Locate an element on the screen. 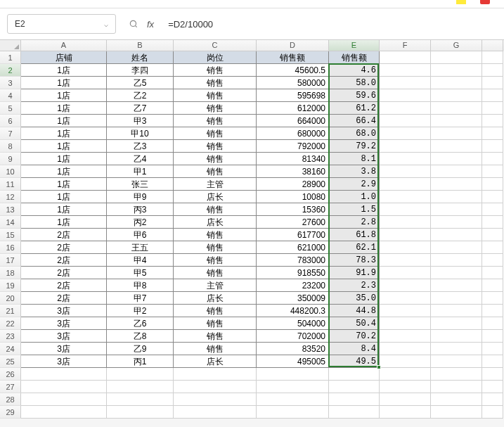 The height and width of the screenshot is (427, 504). row-header: 13 is located at coordinates (11, 210).